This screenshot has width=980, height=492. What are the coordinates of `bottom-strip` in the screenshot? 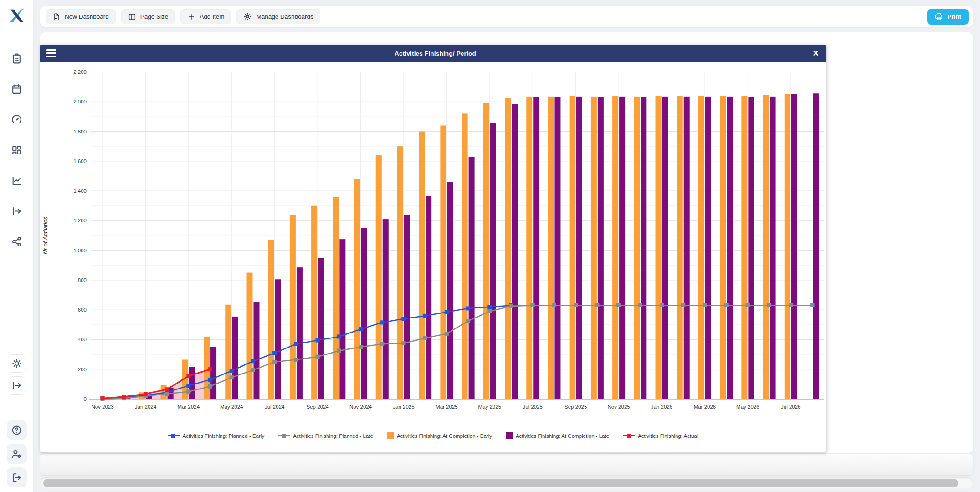 It's located at (507, 465).